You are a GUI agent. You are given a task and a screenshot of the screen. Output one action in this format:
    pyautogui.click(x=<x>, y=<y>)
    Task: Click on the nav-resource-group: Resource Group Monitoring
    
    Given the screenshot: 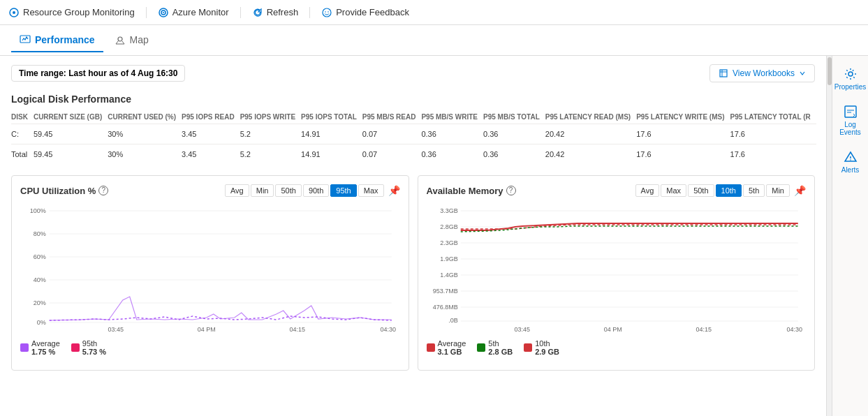 What is the action you would take?
    pyautogui.click(x=71, y=13)
    